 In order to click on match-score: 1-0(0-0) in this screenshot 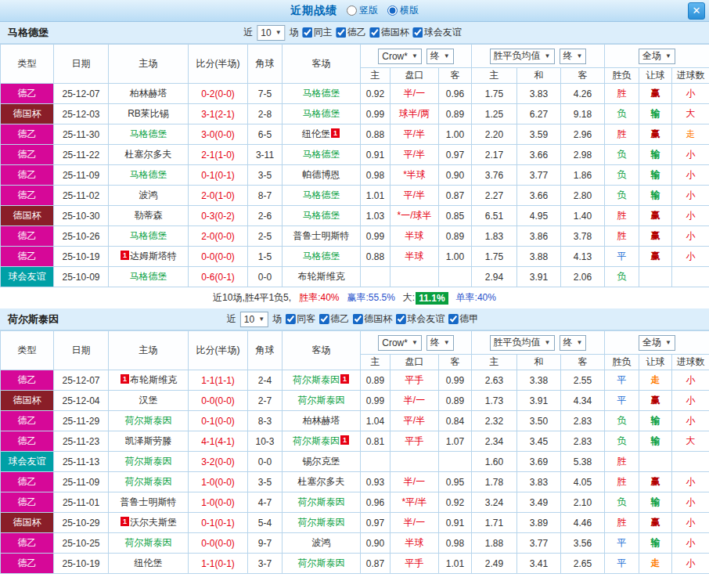, I will do `click(218, 482)`.